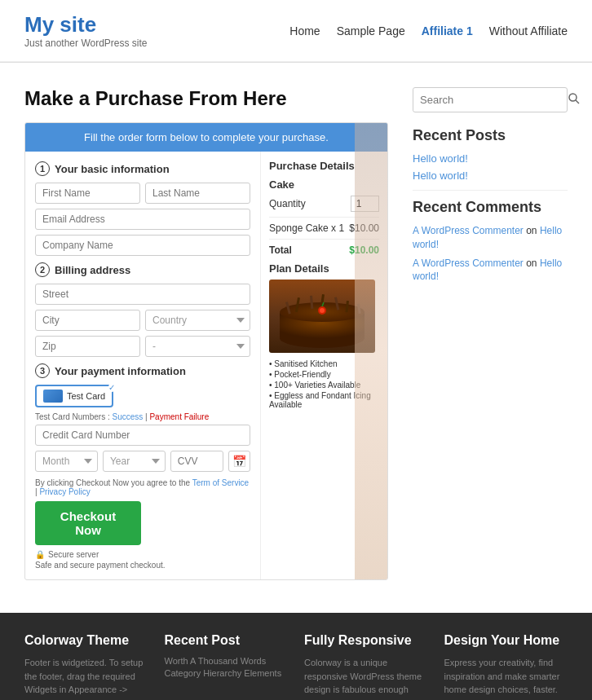 The image size is (592, 700). Describe the element at coordinates (574, 99) in the screenshot. I see `search-icon` at that location.